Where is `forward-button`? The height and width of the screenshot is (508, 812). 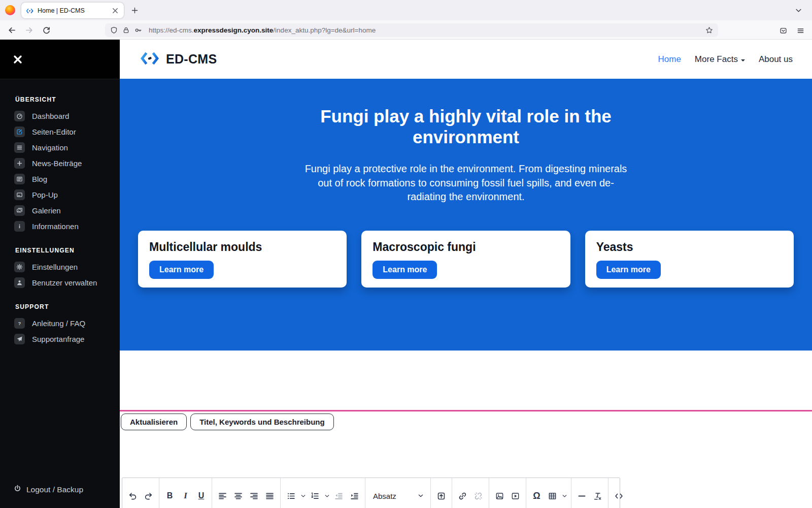
forward-button is located at coordinates (29, 30).